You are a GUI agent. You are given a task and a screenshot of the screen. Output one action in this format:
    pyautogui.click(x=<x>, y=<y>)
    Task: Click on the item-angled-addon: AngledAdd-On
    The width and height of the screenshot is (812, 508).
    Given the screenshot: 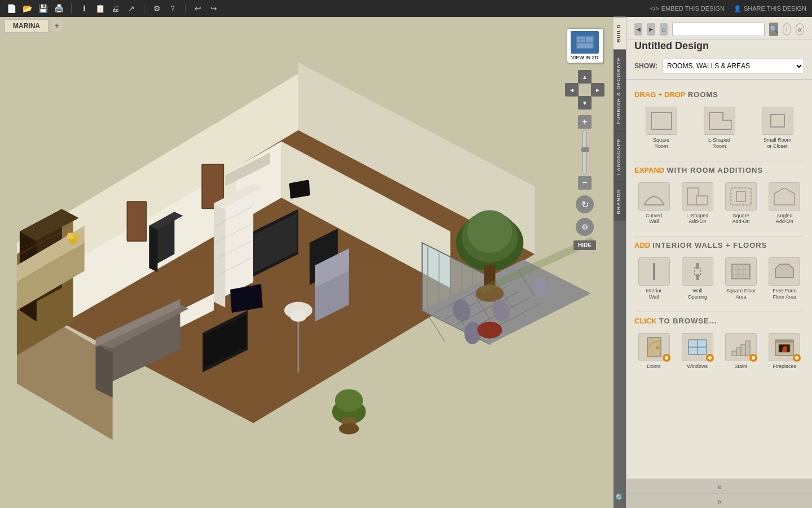 What is the action you would take?
    pyautogui.click(x=785, y=204)
    